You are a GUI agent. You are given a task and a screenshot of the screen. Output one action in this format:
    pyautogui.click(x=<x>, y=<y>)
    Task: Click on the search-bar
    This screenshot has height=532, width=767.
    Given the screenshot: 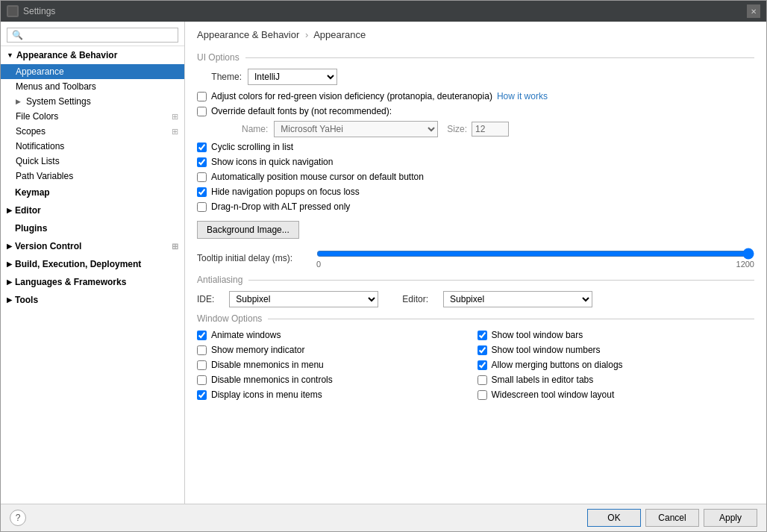 What is the action you would take?
    pyautogui.click(x=93, y=36)
    